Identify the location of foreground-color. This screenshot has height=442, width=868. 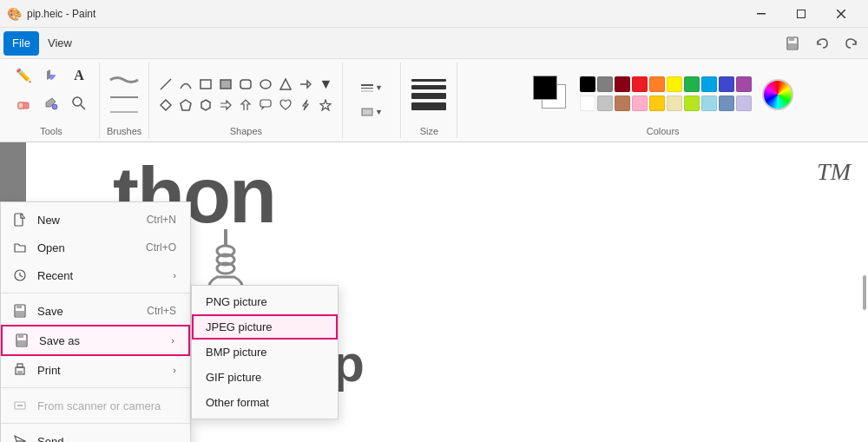
(545, 88).